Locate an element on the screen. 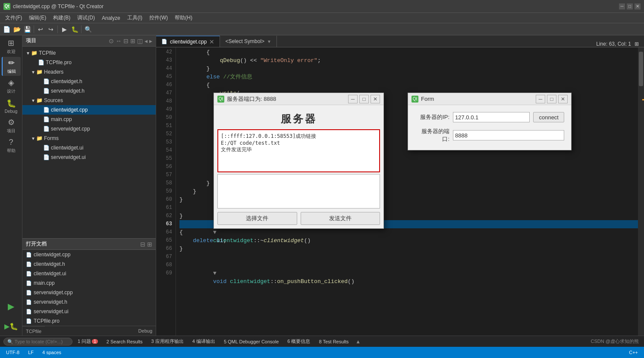 The height and width of the screenshot is (358, 644). split-icon: ◫ is located at coordinates (140, 41).